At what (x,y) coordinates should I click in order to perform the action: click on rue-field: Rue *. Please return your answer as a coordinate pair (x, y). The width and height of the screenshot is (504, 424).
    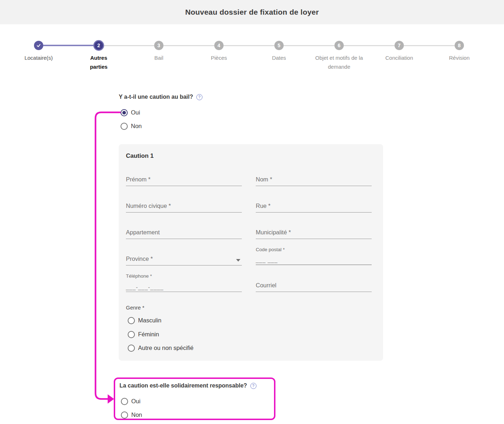
    Looking at the image, I should click on (314, 208).